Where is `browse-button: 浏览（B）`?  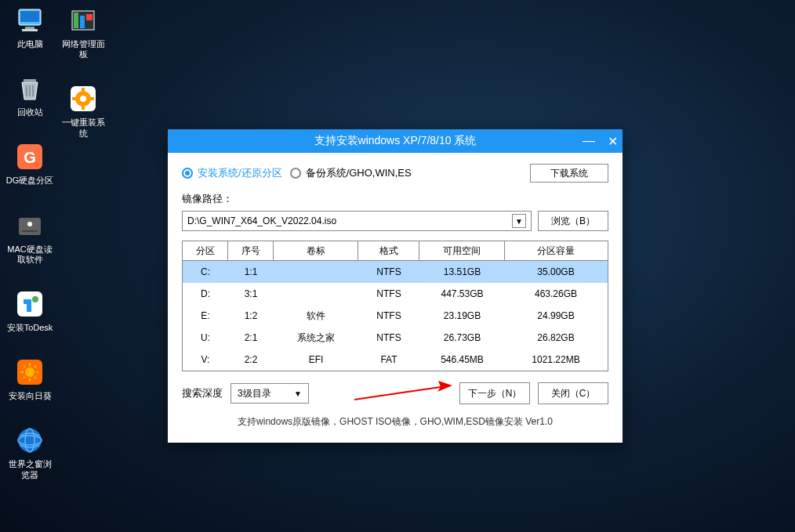 browse-button: 浏览（B） is located at coordinates (573, 221).